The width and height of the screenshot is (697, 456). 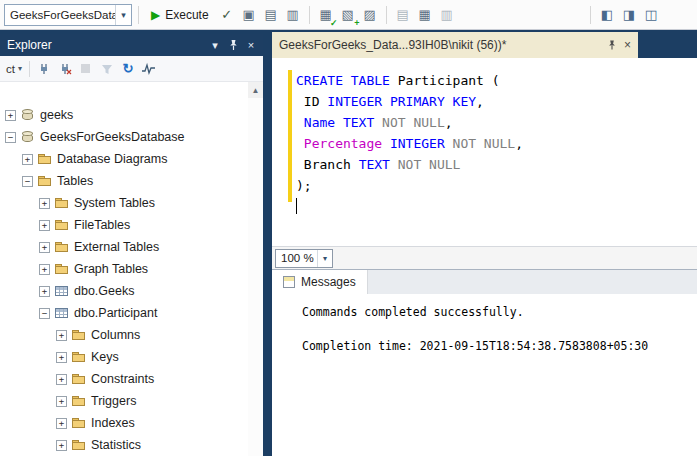 I want to click on tree-item-filetables: +FileTables, so click(x=132, y=225).